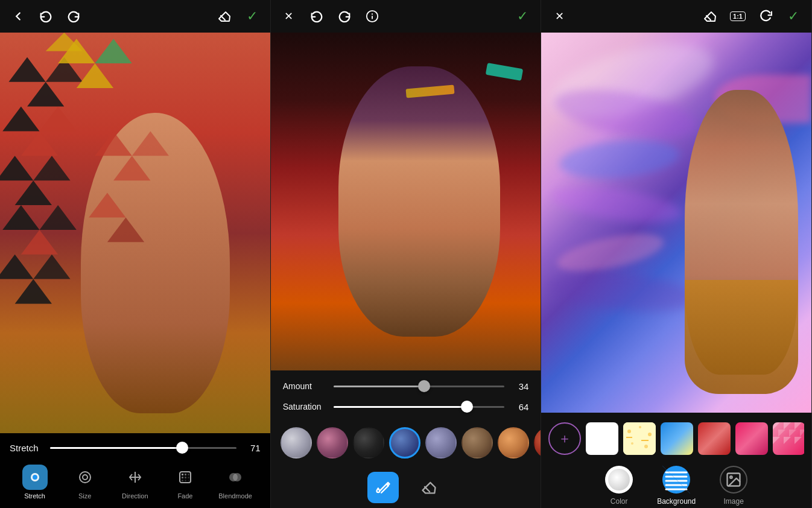  I want to click on eraser-button, so click(429, 487).